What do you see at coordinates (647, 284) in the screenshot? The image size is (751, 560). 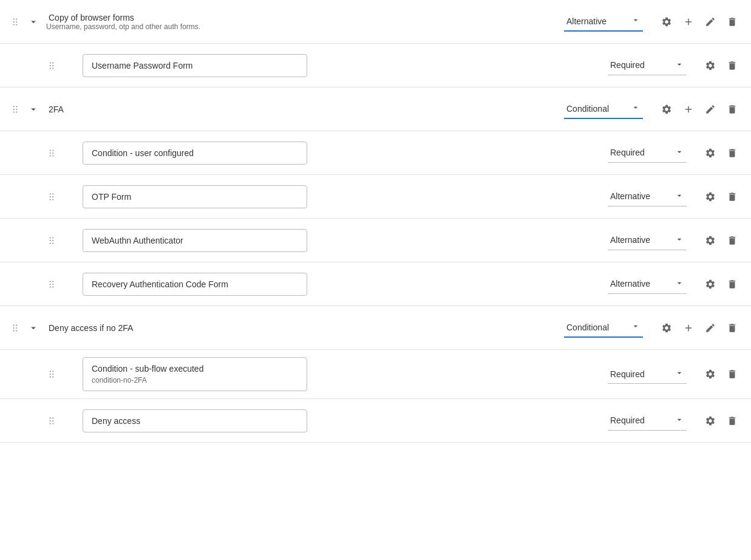 I see `requirement-recovery-auth-code-form: Alternative` at bounding box center [647, 284].